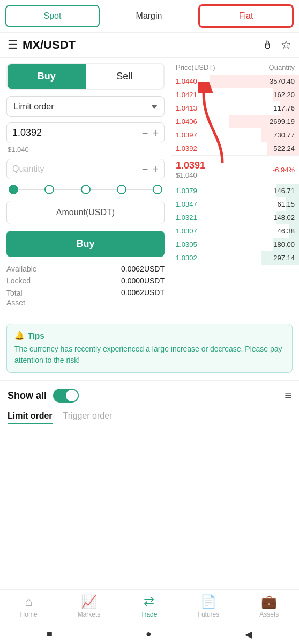  I want to click on show-all-toggle, so click(66, 396).